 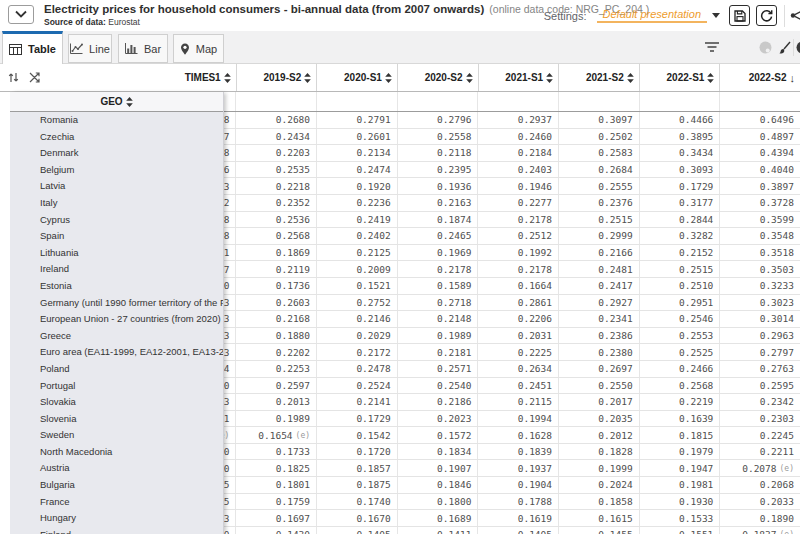 I want to click on column-header-2021-s1: 2021-S1, so click(x=518, y=78).